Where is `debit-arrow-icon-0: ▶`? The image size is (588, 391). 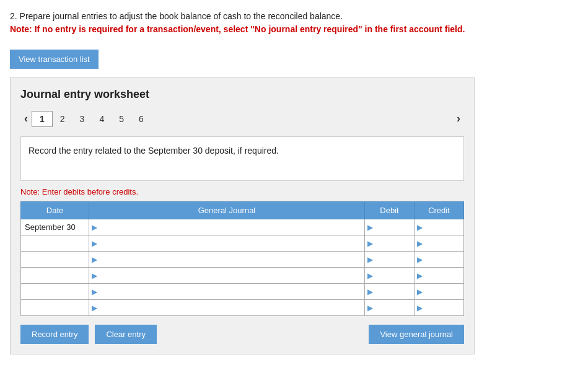 debit-arrow-icon-0: ▶ is located at coordinates (371, 227).